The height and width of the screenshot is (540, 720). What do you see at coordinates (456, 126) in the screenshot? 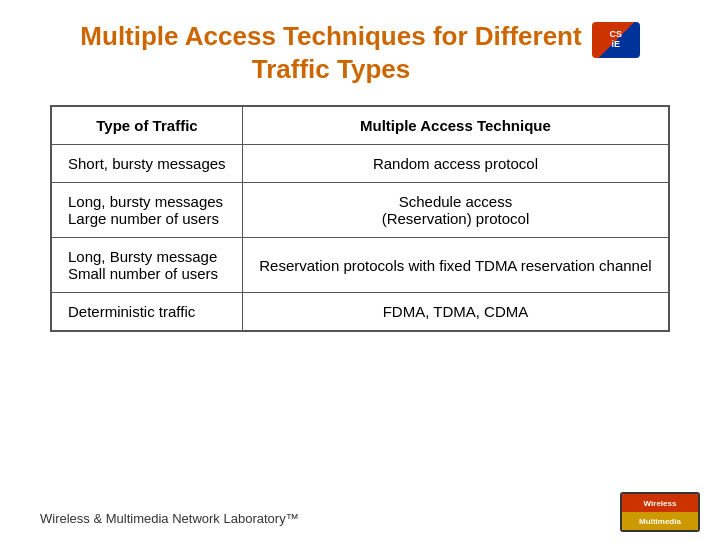
I see `col-header-technique: Multiple Access Technique` at bounding box center [456, 126].